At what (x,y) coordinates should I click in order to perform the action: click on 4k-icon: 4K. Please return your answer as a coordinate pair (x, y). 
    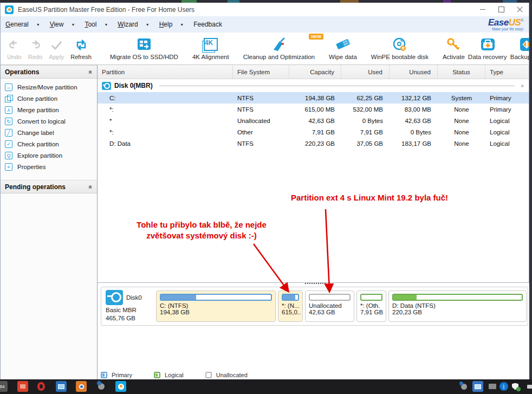
    Looking at the image, I should click on (211, 44).